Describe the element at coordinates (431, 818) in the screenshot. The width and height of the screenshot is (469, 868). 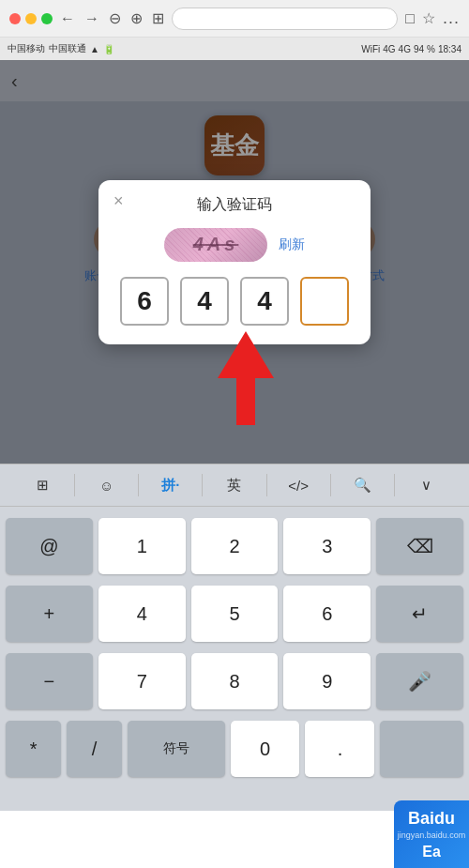
I see `baidu-logo: Baidu` at that location.